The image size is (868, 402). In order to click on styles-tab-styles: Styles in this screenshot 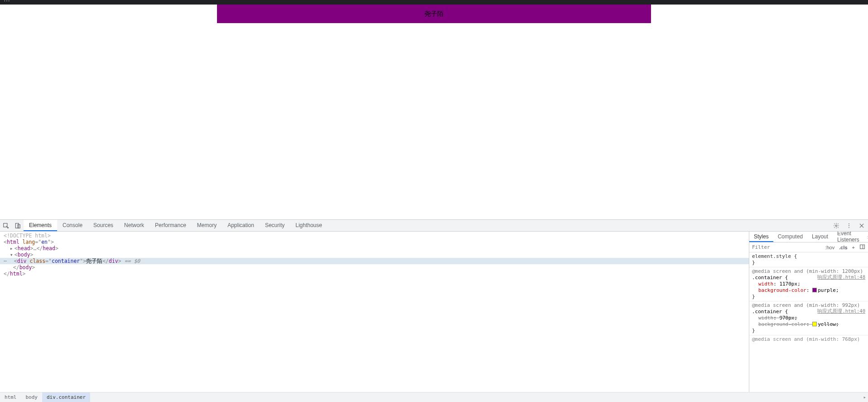, I will do `click(761, 237)`.